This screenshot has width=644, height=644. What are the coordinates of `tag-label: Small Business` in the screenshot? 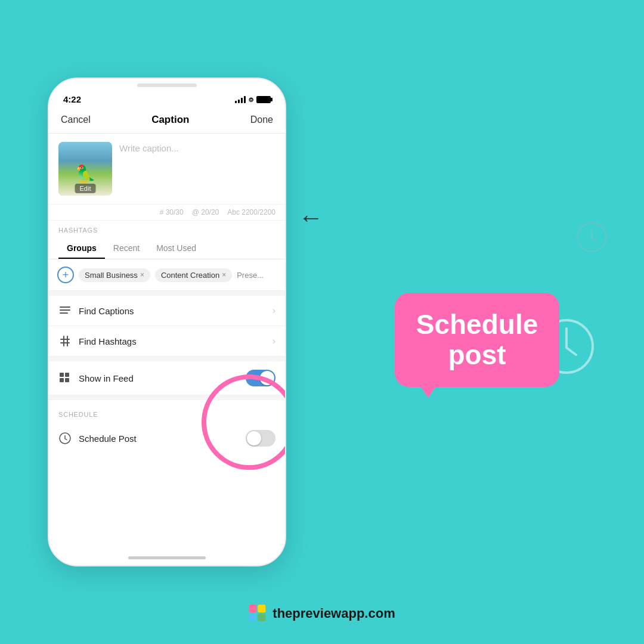 It's located at (111, 275).